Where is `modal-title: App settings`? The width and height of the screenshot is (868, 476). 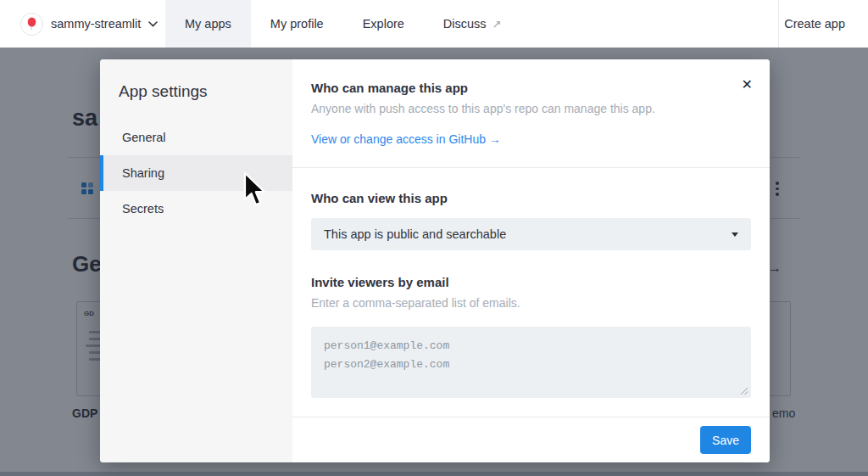
modal-title: App settings is located at coordinates (197, 90).